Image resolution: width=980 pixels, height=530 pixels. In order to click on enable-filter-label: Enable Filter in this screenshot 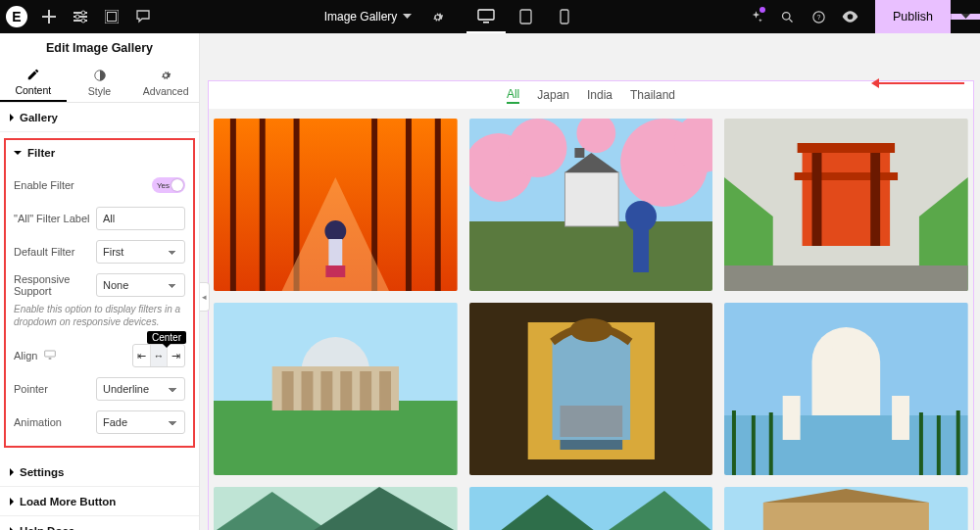, I will do `click(55, 185)`.